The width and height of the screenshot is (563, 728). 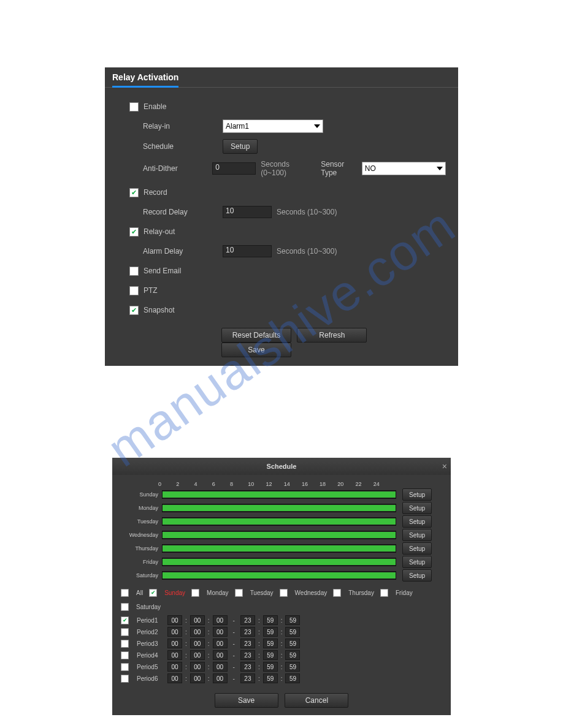 I want to click on record-checkbox: ✔, so click(x=134, y=192).